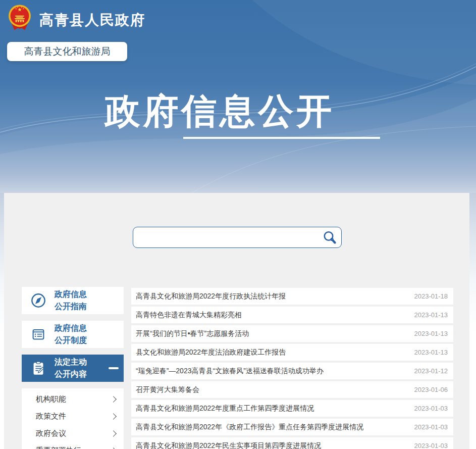 Image resolution: width=476 pixels, height=449 pixels. I want to click on sidebar-item-label: 法定主动 公开内容, so click(71, 368).